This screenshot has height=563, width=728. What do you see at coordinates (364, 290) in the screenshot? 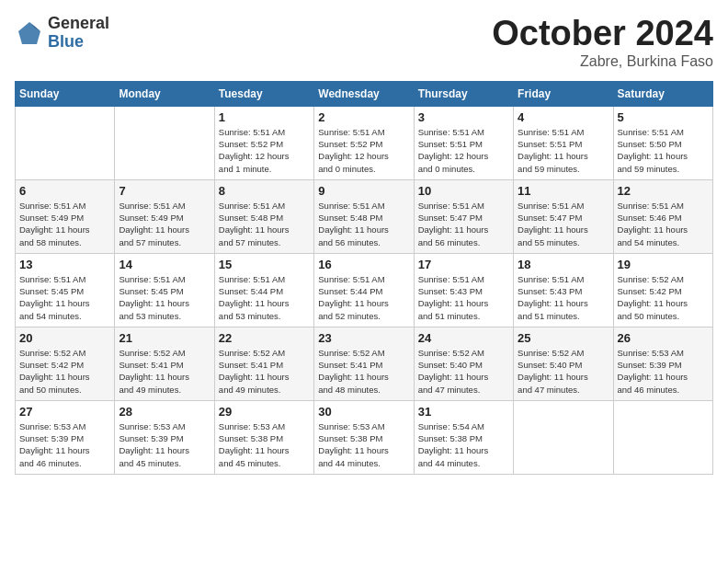
I see `calendar-cell: 16Sunrise: 5:51 AM Sunset: 5:44 PM Dayli…` at bounding box center [364, 290].